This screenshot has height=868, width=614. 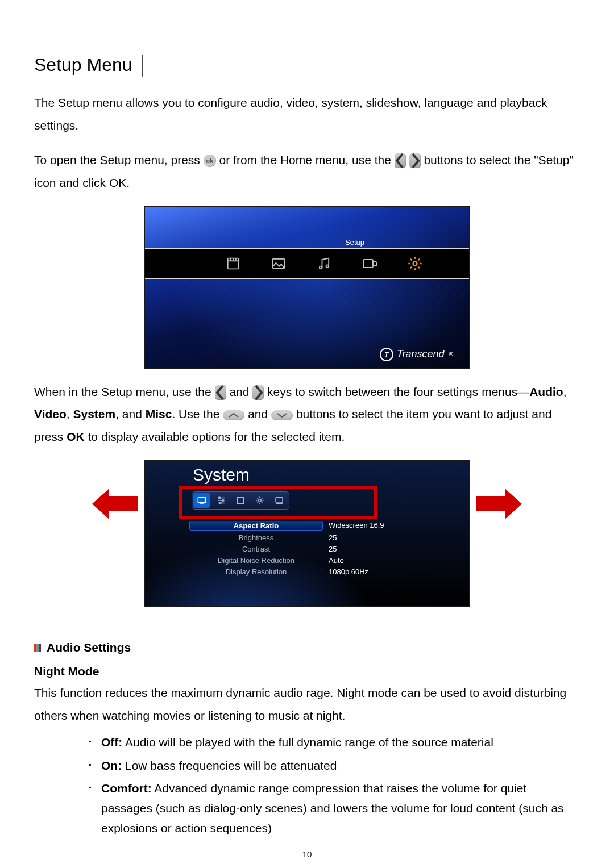 What do you see at coordinates (143, 65) in the screenshot?
I see `title-pipe: │` at bounding box center [143, 65].